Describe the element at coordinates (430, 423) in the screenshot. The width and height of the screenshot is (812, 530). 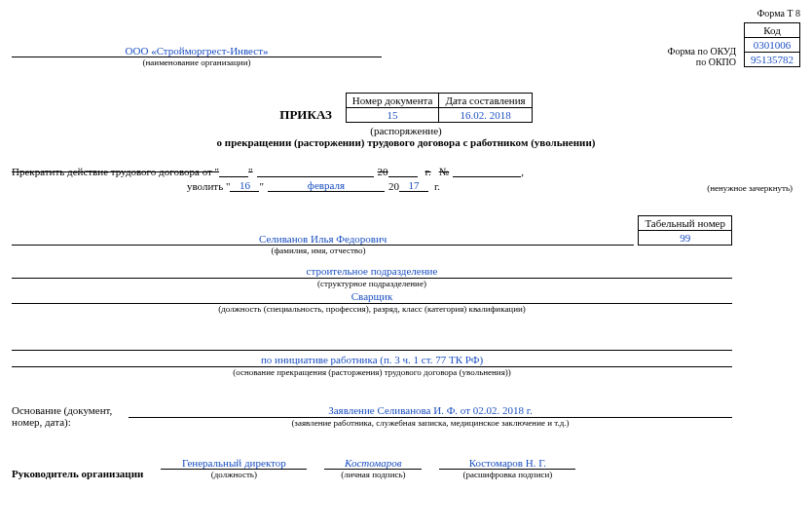
I see `basis-caption: (заявление работника, служебная записка,…` at that location.